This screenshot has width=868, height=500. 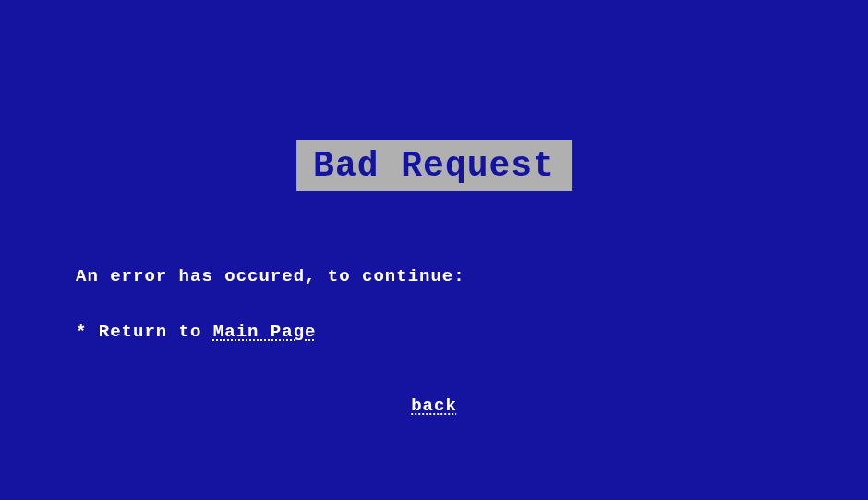 I want to click on error-title-band: Bad Request, so click(x=434, y=166).